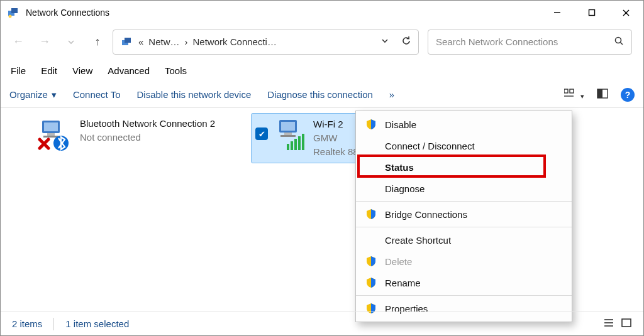 The width and height of the screenshot is (644, 336). What do you see at coordinates (18, 42) in the screenshot?
I see `back-button: ←` at bounding box center [18, 42].